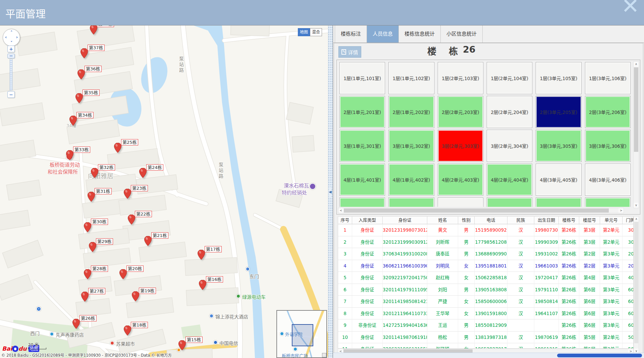 Image resolution: width=644 pixels, height=358 pixels. What do you see at coordinates (160, 235) in the screenshot?
I see `building-pin-label: 第21栋` at bounding box center [160, 235].